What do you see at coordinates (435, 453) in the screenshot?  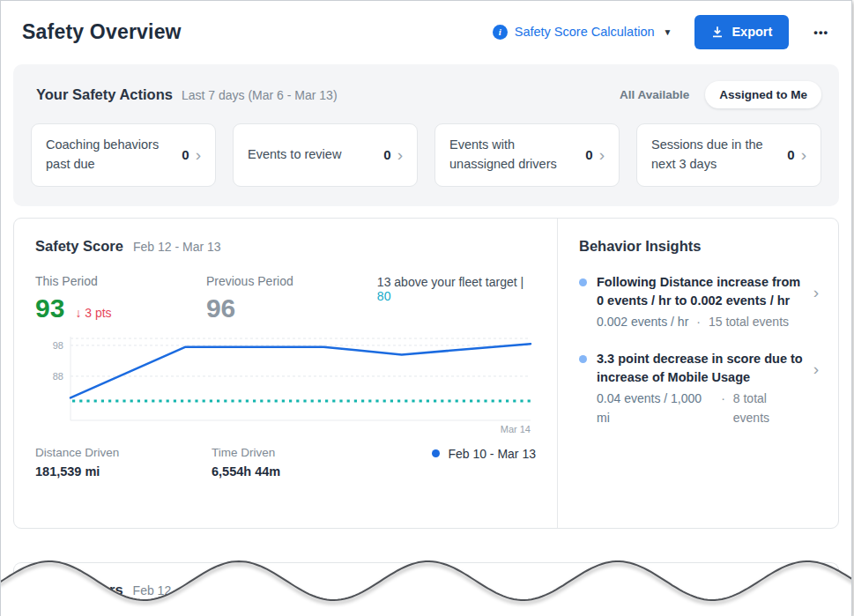 I see `legend-dot-icon` at bounding box center [435, 453].